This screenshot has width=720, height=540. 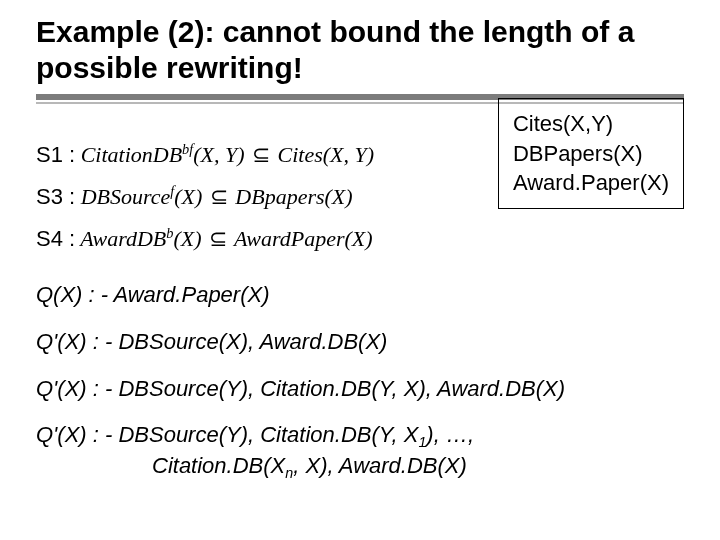 I want to click on schema-line: DBPapers(X), so click(x=591, y=154).